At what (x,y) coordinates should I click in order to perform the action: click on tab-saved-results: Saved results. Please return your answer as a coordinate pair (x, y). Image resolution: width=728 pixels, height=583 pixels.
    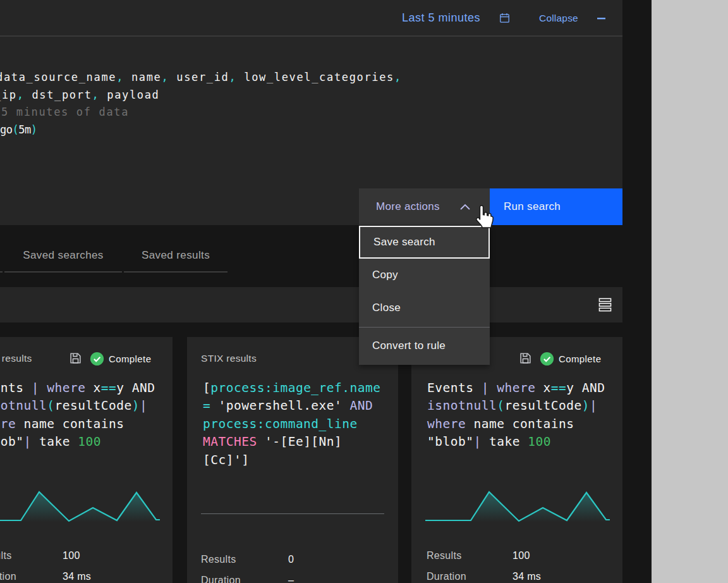
    Looking at the image, I should click on (176, 257).